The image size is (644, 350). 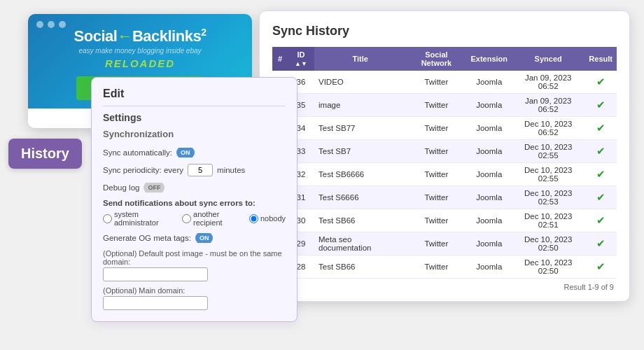 What do you see at coordinates (186, 153) in the screenshot?
I see `toggle-on-label: ON` at bounding box center [186, 153].